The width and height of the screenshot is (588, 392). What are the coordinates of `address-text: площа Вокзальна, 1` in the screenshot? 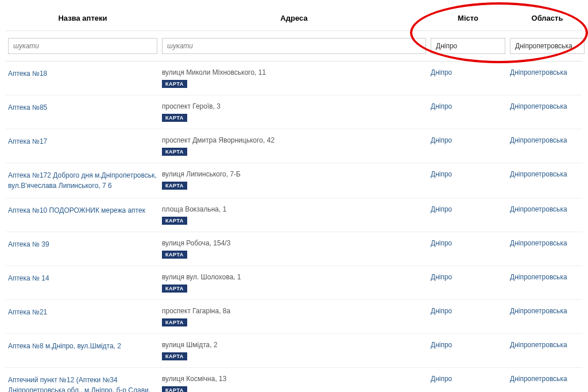 It's located at (294, 209).